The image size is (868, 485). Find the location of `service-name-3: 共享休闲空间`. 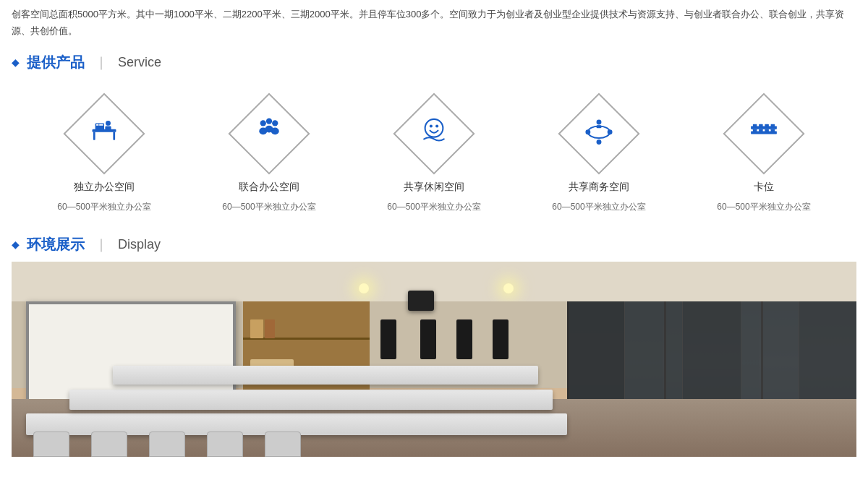

service-name-3: 共享休闲空间 is located at coordinates (434, 187).